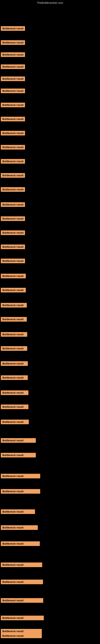  What do you see at coordinates (13, 176) in the screenshot?
I see `result-item-12: Bottleneck result` at bounding box center [13, 176].